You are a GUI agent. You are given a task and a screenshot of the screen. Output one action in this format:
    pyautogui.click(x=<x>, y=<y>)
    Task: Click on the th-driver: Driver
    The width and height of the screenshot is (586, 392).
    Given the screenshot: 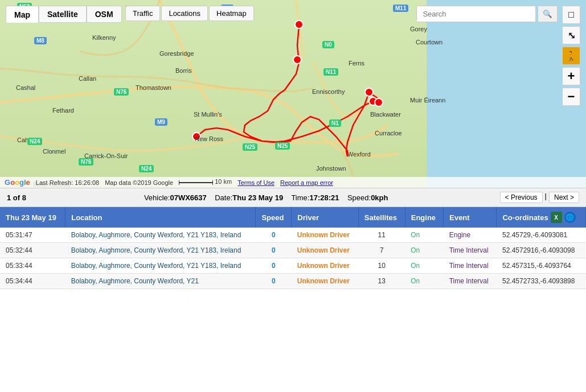 What is the action you would take?
    pyautogui.click(x=325, y=217)
    